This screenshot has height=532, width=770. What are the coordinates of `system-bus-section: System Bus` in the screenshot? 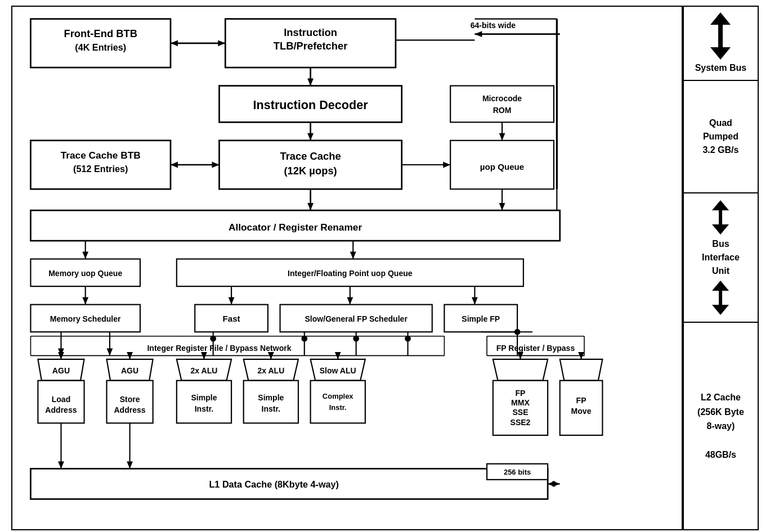 It's located at (720, 44).